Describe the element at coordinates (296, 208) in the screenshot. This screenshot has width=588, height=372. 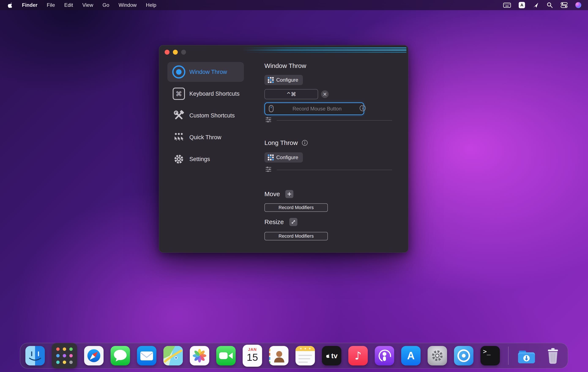
I see `record-modifiers-button-move: Record Modifiers` at that location.